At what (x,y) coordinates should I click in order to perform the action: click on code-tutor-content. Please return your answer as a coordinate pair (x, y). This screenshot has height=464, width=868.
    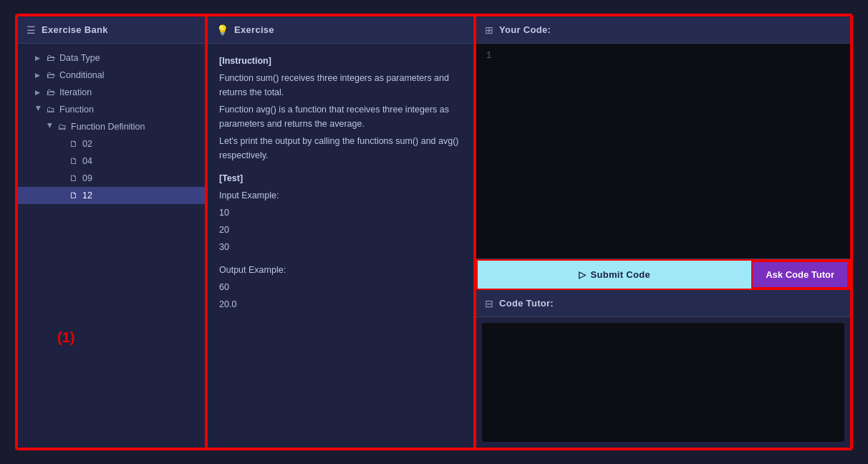
    Looking at the image, I should click on (663, 382).